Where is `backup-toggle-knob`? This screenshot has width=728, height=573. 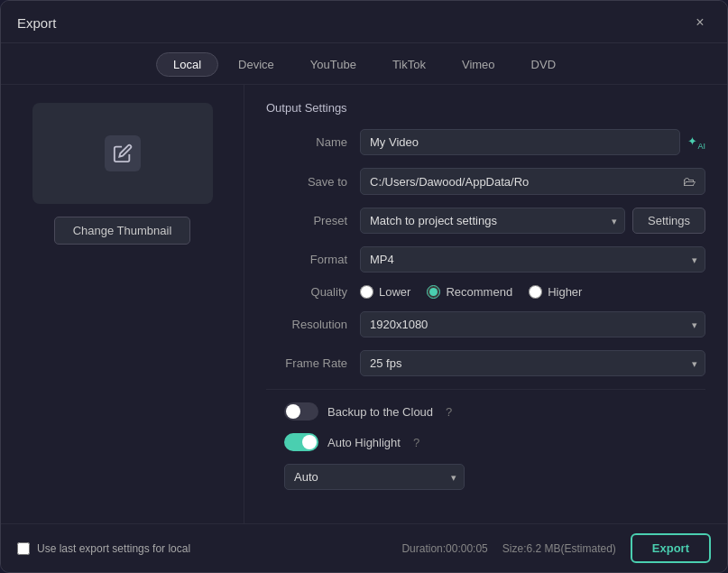 backup-toggle-knob is located at coordinates (293, 411).